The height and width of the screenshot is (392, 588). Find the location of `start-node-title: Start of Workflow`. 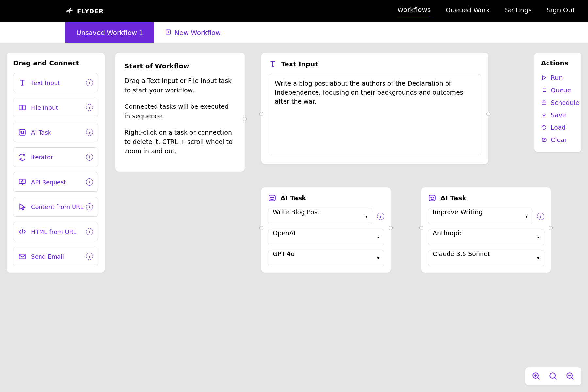

start-node-title: Start of Workflow is located at coordinates (180, 66).